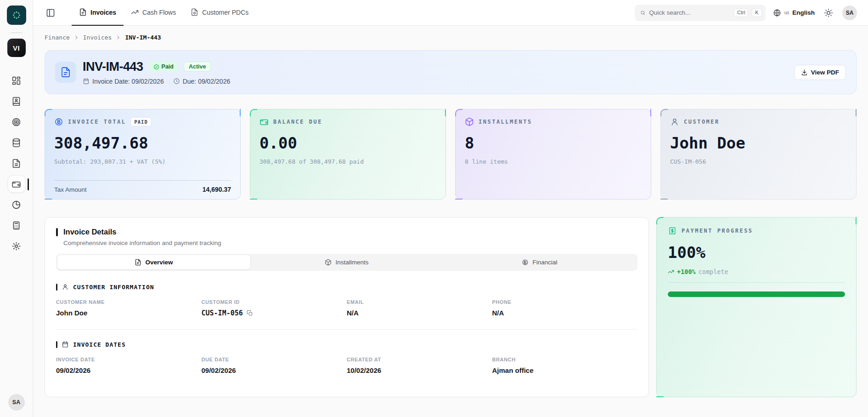 The height and width of the screenshot is (417, 868). Describe the element at coordinates (141, 122) in the screenshot. I see `paid-mini-badge: PAID` at that location.